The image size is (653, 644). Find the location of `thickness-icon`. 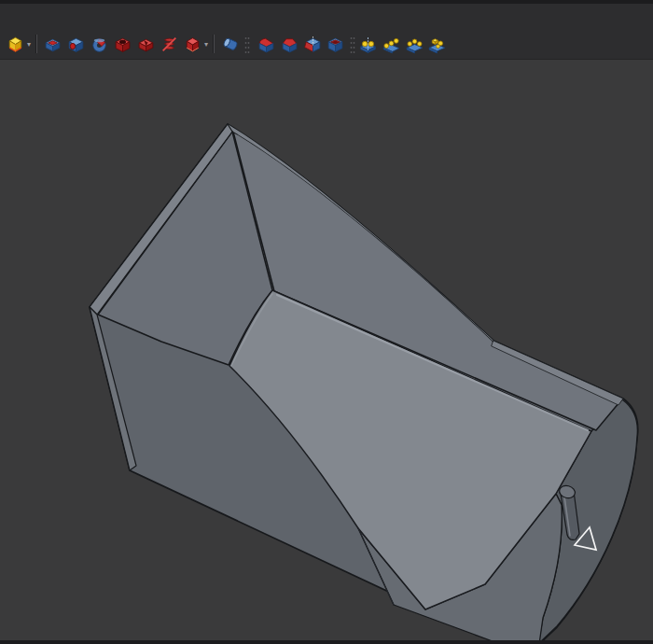

thickness-icon is located at coordinates (336, 45).